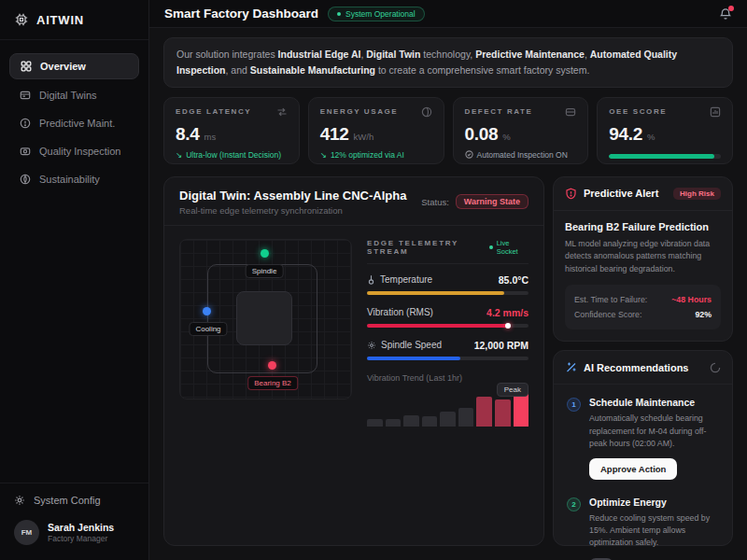 This screenshot has width=747, height=560. What do you see at coordinates (642, 258) in the screenshot?
I see `alert-description: ML model analyzing edge vibration data d…` at bounding box center [642, 258].